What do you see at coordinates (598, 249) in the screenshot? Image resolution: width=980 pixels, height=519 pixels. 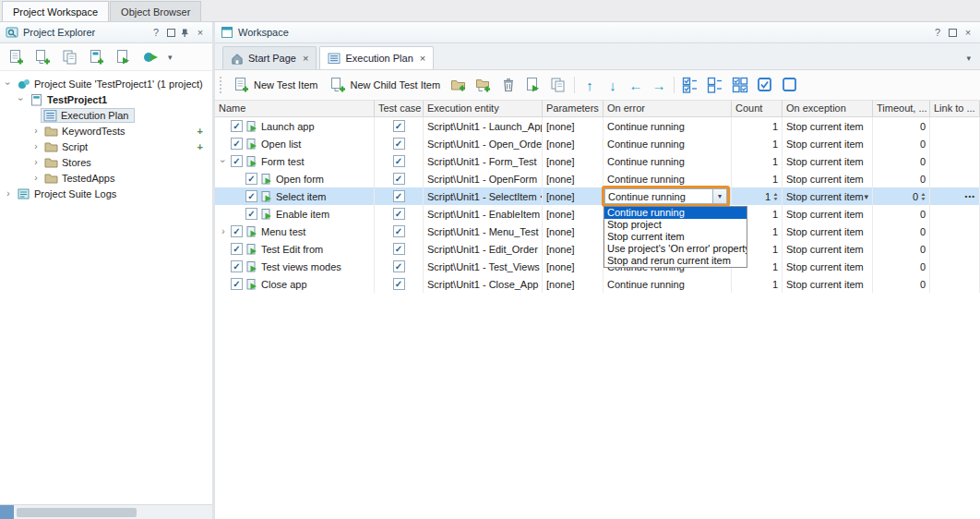 I see `table-row: ✓Test Edit from ✓ Script\Unit1 - Edit_Or…` at bounding box center [598, 249].